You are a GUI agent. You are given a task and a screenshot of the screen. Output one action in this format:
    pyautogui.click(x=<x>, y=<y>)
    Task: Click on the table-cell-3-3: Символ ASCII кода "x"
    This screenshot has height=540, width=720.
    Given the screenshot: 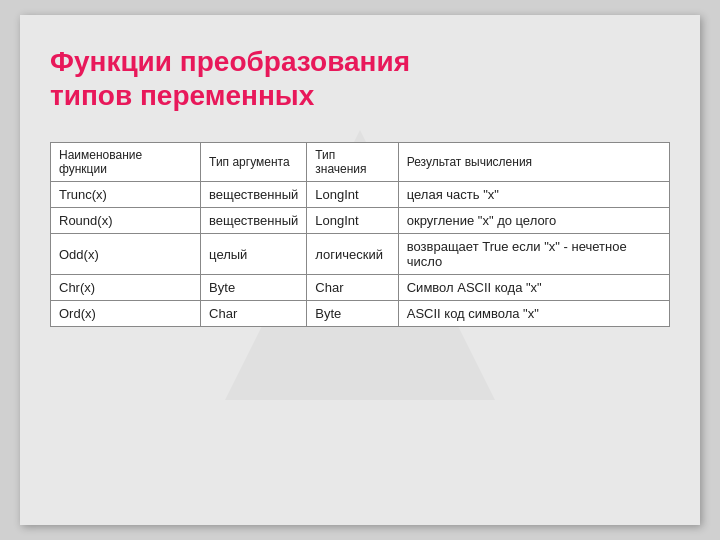 What is the action you would take?
    pyautogui.click(x=534, y=288)
    